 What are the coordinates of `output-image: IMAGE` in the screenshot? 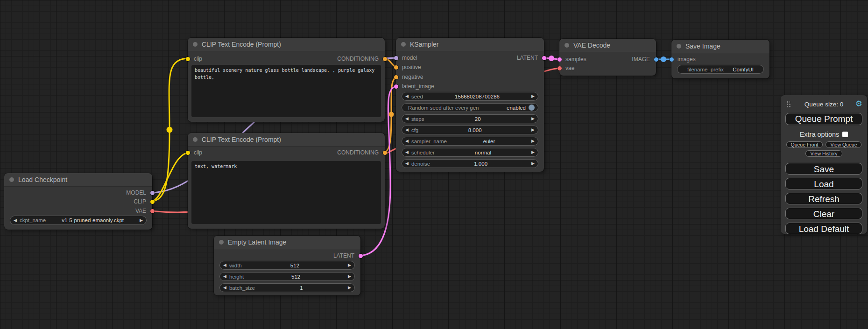 It's located at (608, 59).